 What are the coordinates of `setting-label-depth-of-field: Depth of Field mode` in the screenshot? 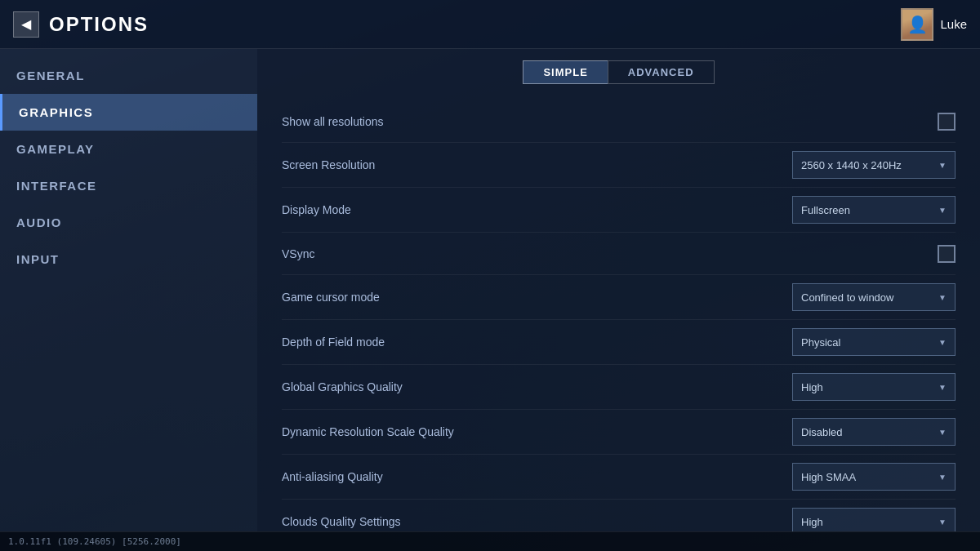 It's located at (537, 342).